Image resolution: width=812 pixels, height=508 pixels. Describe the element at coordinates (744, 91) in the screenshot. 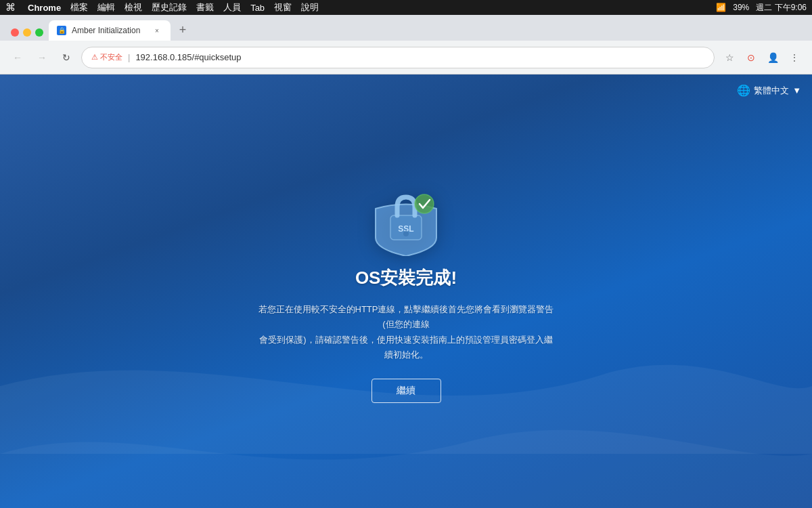

I see `globe-icon: 🌐` at that location.